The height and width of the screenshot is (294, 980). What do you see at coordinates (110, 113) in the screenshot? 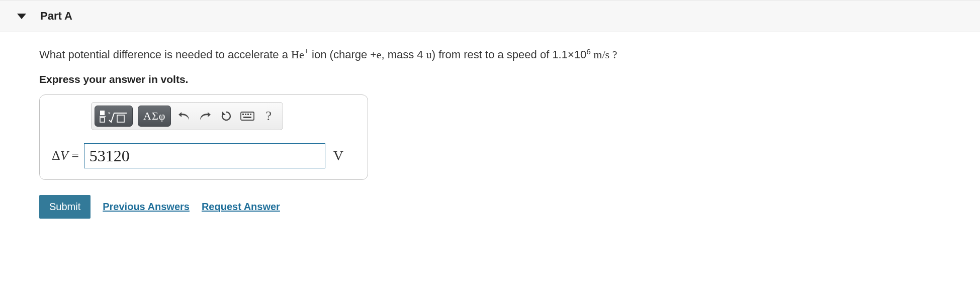
I see `svg-text: x` at bounding box center [110, 113].